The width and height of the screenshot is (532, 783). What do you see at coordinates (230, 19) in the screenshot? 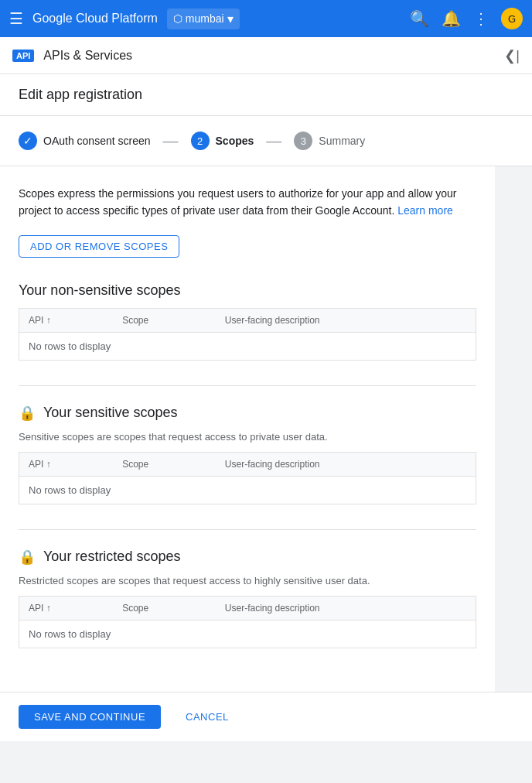
I see `chevron-down-icon: ▾` at bounding box center [230, 19].